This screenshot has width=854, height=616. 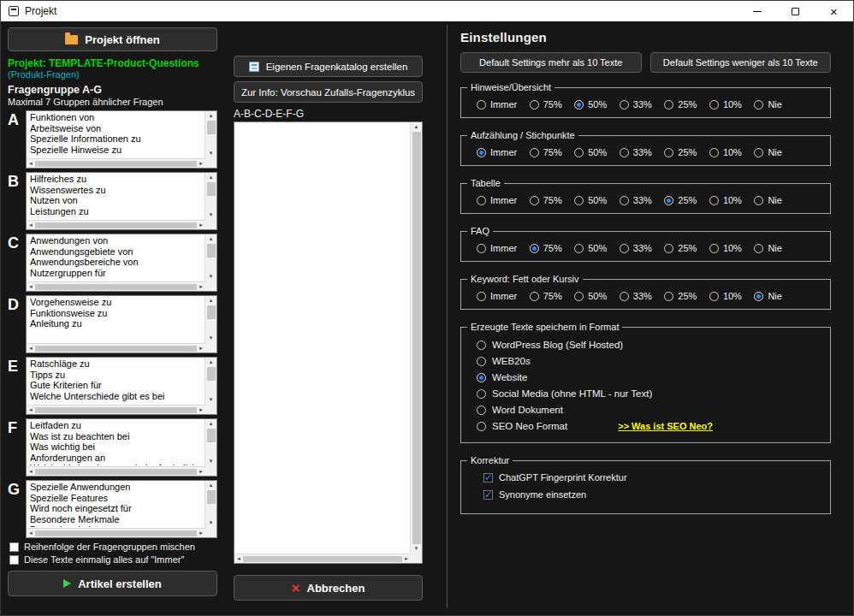 I want to click on group-list-D: Vorgehensweise zuFunktionsweise zuAnleit…, so click(x=122, y=324).